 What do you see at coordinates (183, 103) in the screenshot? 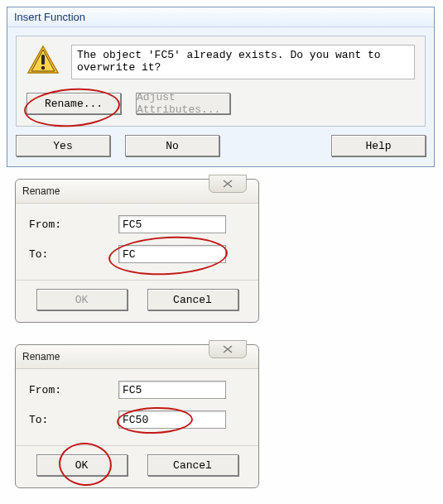
I see `adjust-attributes-button: Adjust Attributes...` at bounding box center [183, 103].